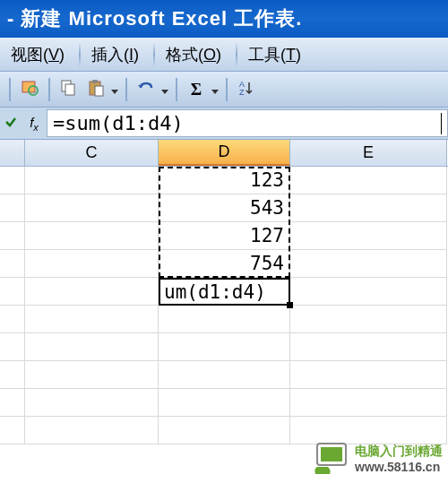 This screenshot has width=448, height=483. Describe the element at coordinates (224, 55) in the screenshot. I see `menu-bar: 视图(V) 插入(I) 格式(O) 工具(T)` at that location.